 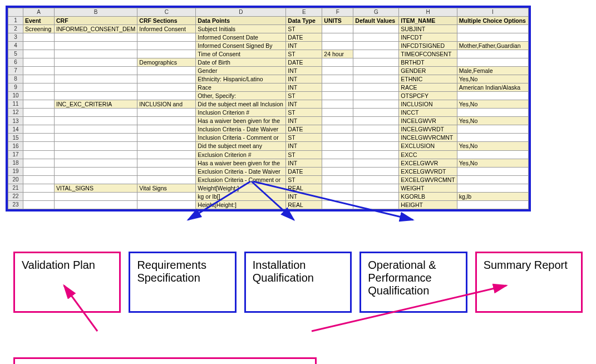 I want to click on header-cell: Data Type, so click(x=304, y=20).